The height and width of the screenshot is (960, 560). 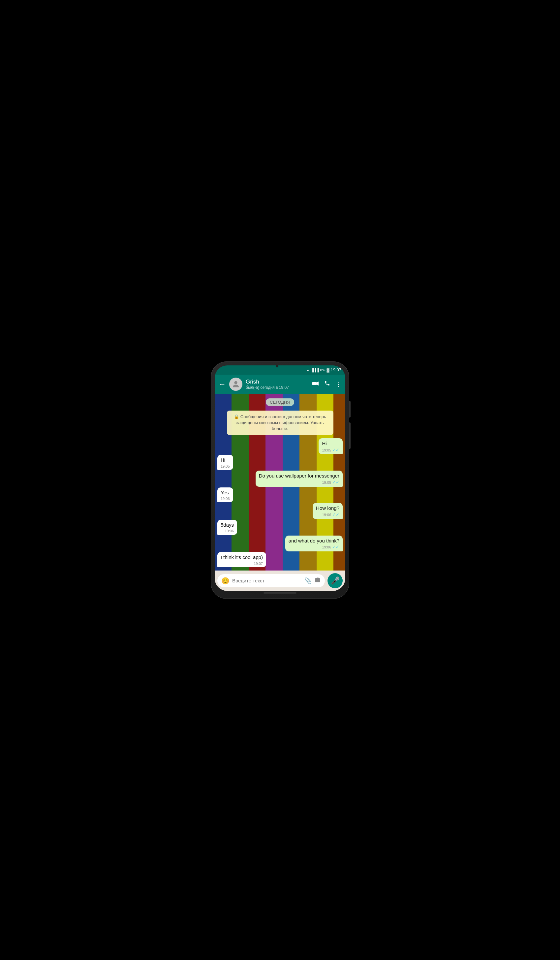 What do you see at coordinates (242, 557) in the screenshot?
I see `message-text: I think it's cool app)` at bounding box center [242, 557].